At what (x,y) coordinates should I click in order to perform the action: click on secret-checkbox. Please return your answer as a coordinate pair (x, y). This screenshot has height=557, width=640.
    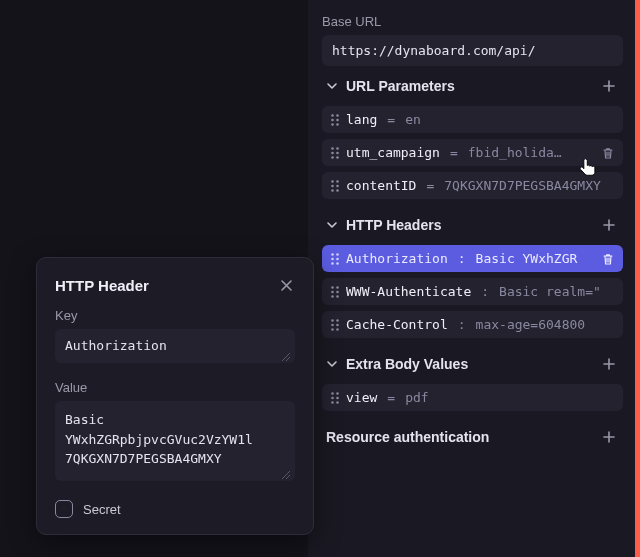
    Looking at the image, I should click on (64, 509).